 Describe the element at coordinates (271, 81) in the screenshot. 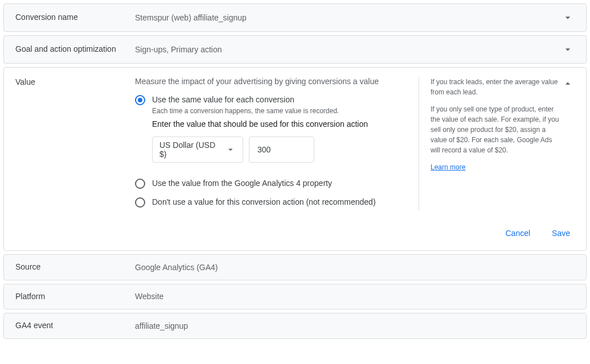

I see `value-panel-headline: Measure the impact of your advertising b…` at that location.